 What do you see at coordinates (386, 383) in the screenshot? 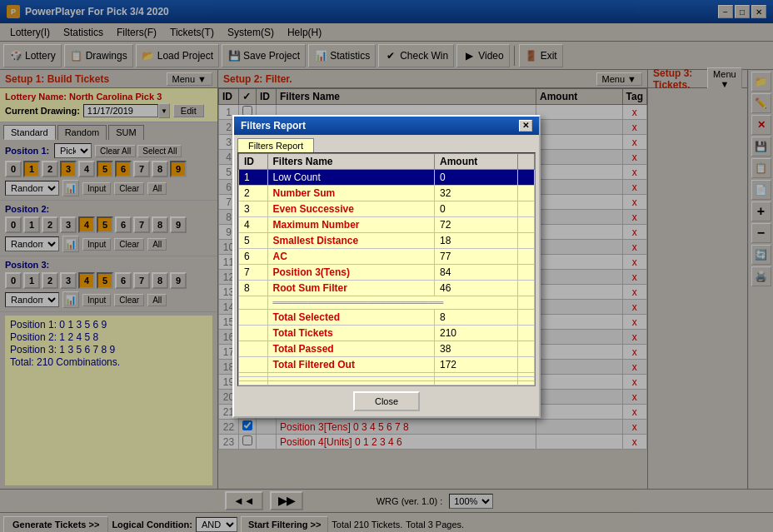
I see `modal-empty-row` at bounding box center [386, 383].